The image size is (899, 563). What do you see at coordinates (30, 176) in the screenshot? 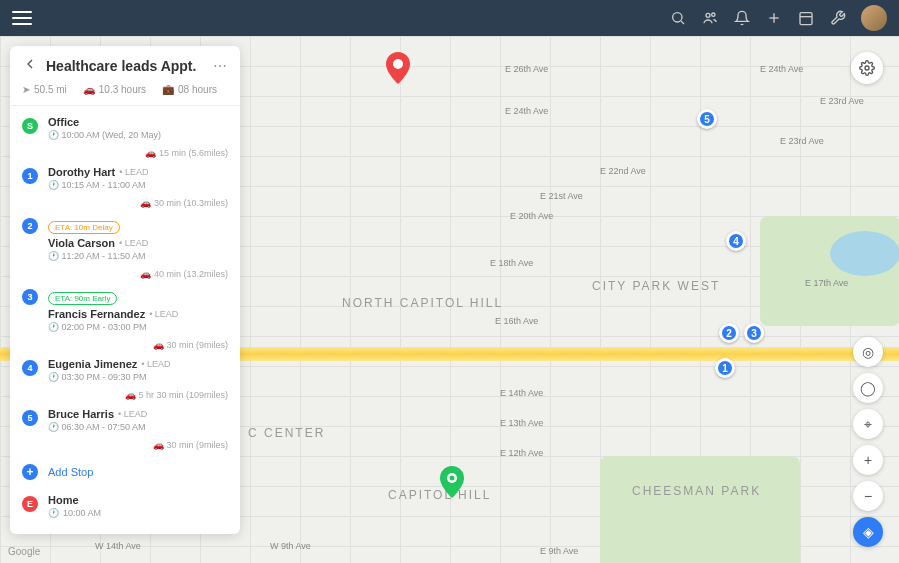
I see `stop-number: 1` at bounding box center [30, 176].